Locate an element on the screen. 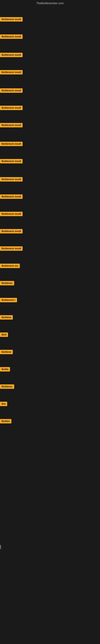  badge-row-17: Bottleneck r is located at coordinates (8, 300).